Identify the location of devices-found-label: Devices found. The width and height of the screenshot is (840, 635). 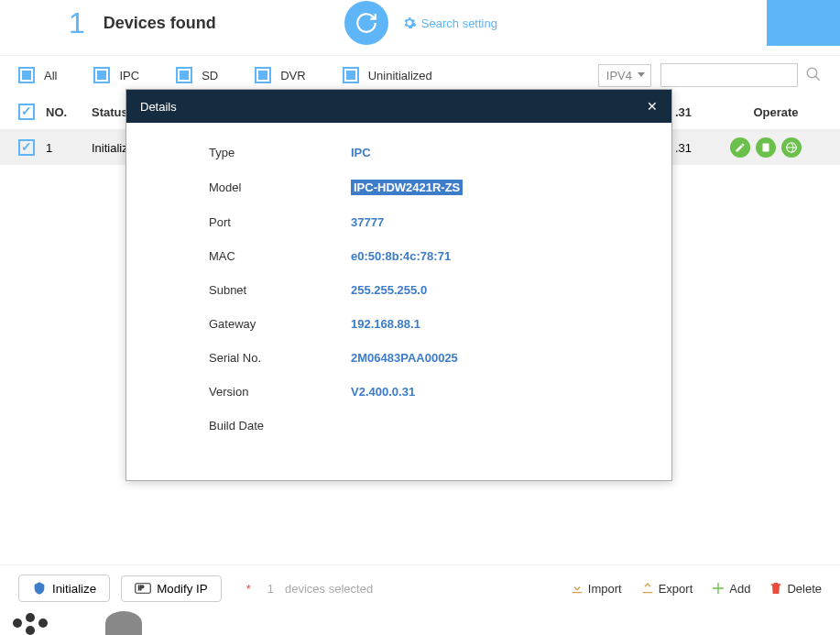
(159, 24).